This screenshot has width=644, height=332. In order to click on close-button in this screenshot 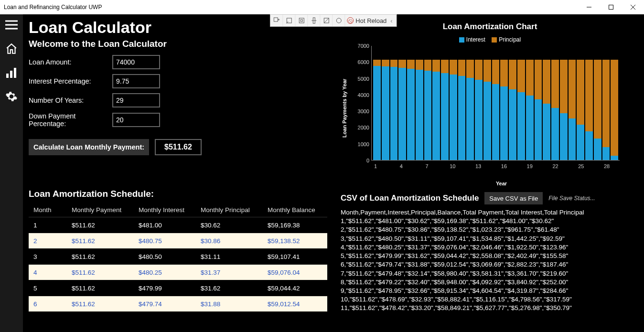, I will do `click(633, 7)`.